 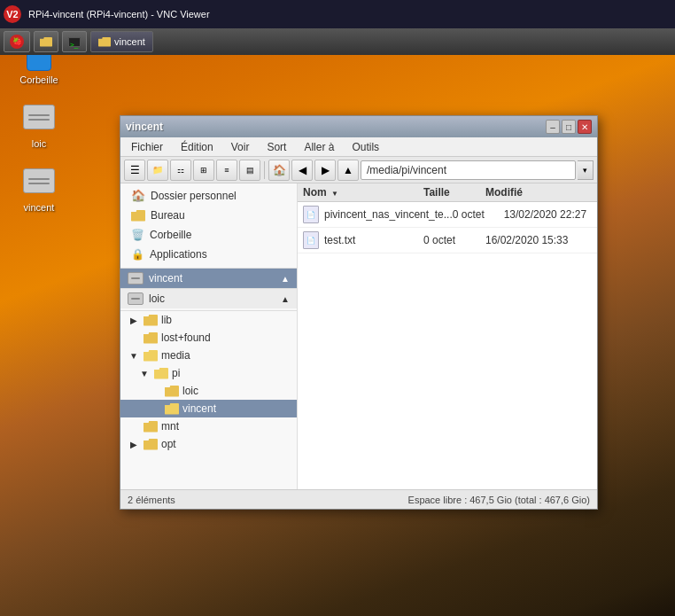 I want to click on col-modifie-label: Modifié, so click(x=504, y=192).